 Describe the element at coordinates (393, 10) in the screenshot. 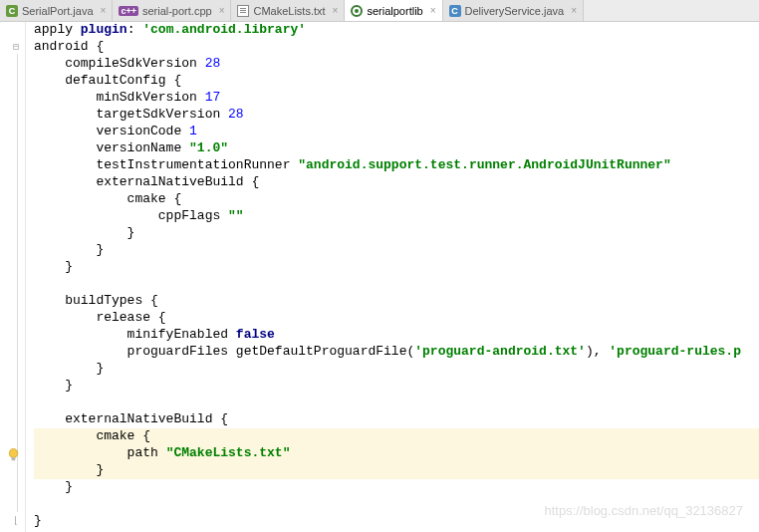

I see `tab-serialportlib: serialportlib×` at that location.